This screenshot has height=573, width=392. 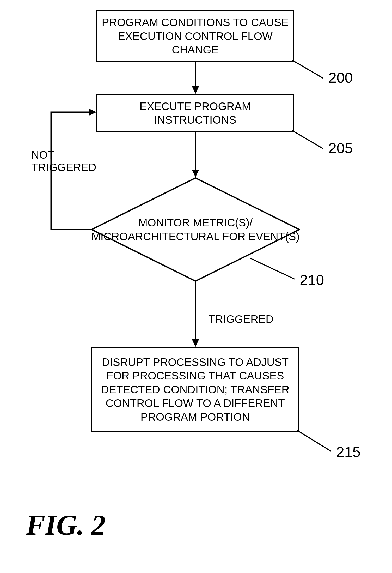 I want to click on step-execute-instructions-text: EXECUTE PROGRAM INSTRUCTIONS, so click(x=195, y=113).